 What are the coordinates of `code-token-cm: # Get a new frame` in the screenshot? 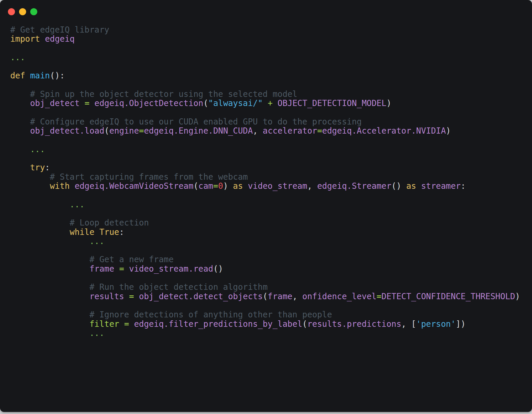 It's located at (92, 260).